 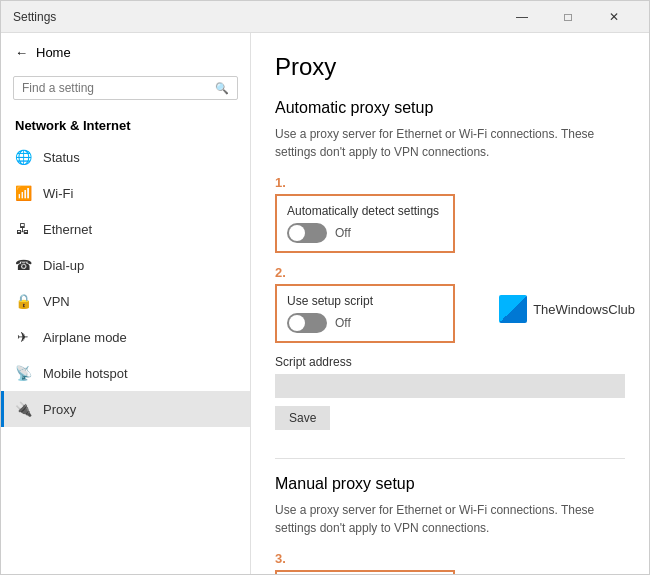 I want to click on titlebar: Settings — □ ✕, so click(x=325, y=17).